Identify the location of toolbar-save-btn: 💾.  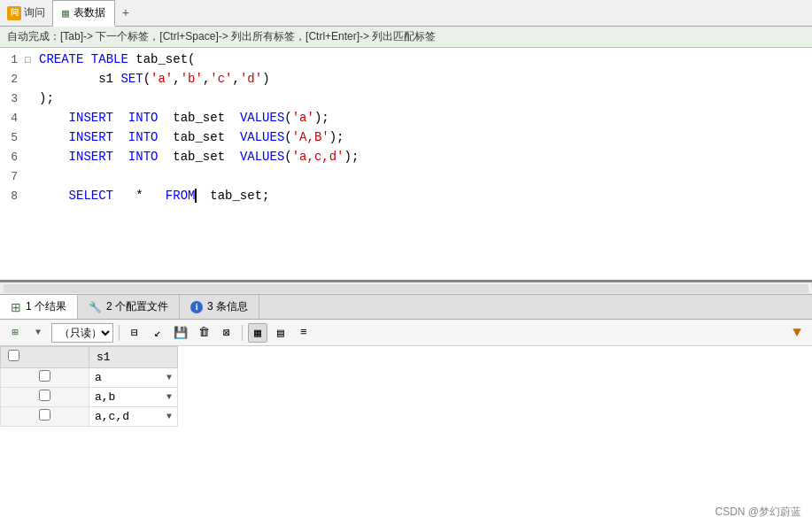
(181, 333).